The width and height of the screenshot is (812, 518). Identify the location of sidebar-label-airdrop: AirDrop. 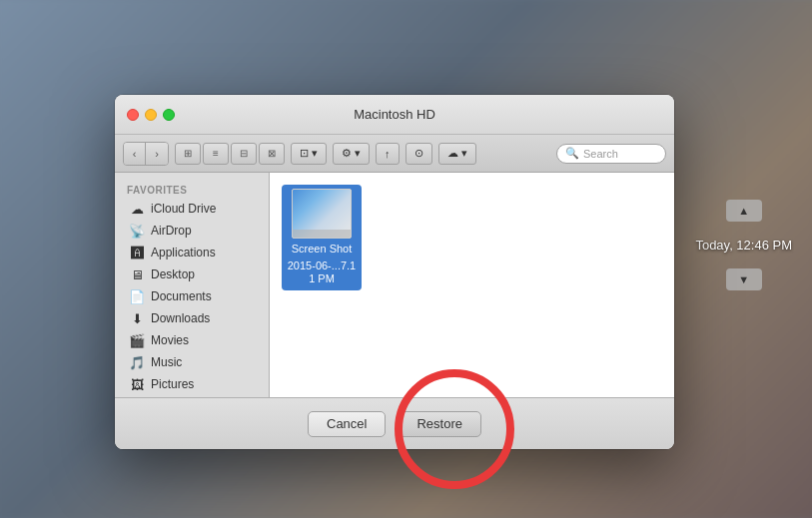
(172, 231).